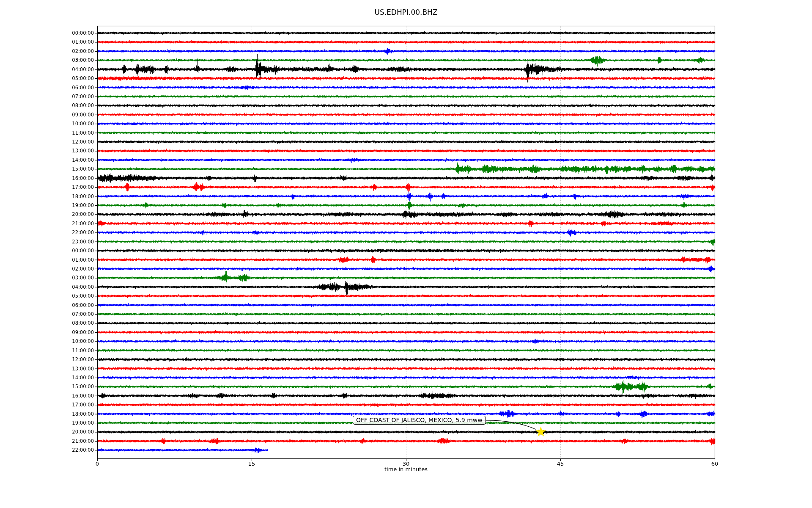  What do you see at coordinates (420, 420) in the screenshot?
I see `earthquake-annotation: OFF COAST OF JALISCO, MEXICO, 5.9 mww` at bounding box center [420, 420].